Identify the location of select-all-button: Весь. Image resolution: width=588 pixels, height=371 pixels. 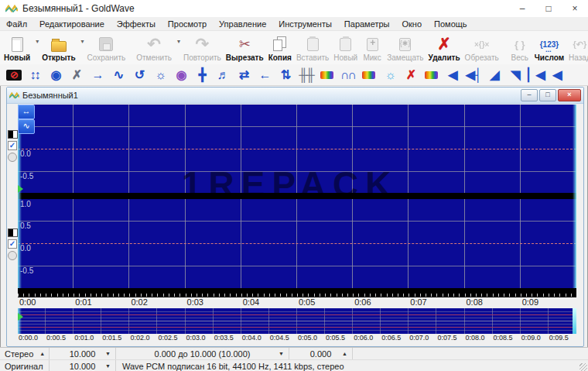
(520, 48).